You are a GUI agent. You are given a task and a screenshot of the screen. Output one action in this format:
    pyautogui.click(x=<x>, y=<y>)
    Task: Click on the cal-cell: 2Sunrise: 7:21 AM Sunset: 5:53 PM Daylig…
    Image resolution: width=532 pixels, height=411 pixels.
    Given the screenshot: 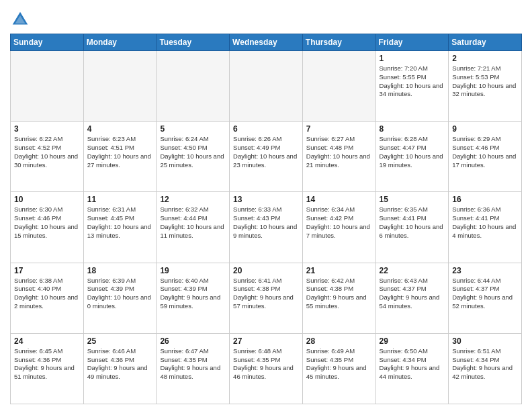 What is the action you would take?
    pyautogui.click(x=485, y=86)
    